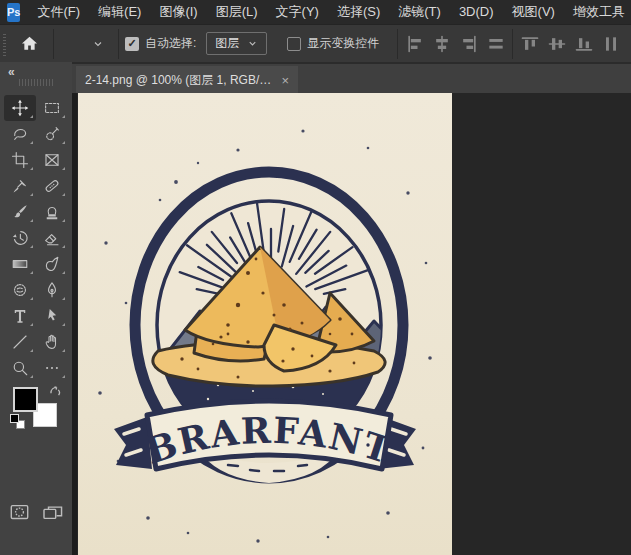 The height and width of the screenshot is (555, 631). I want to click on menu-items: 文件(F)编辑(E)图像(I)图层(L)文字(Y)选择(S)滤镜(T)3D(D)…, so click(330, 12).